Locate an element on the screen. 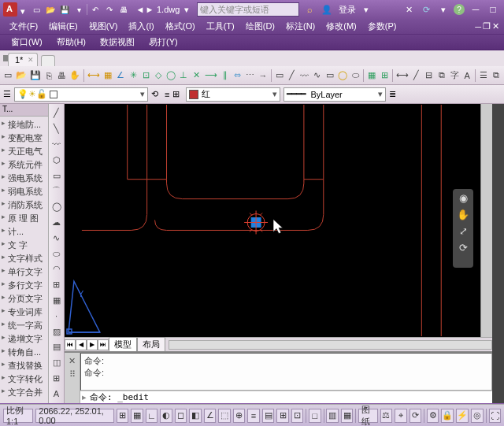 The height and width of the screenshot is (426, 504). quickview-drawings-icon: ▦ is located at coordinates (347, 416).